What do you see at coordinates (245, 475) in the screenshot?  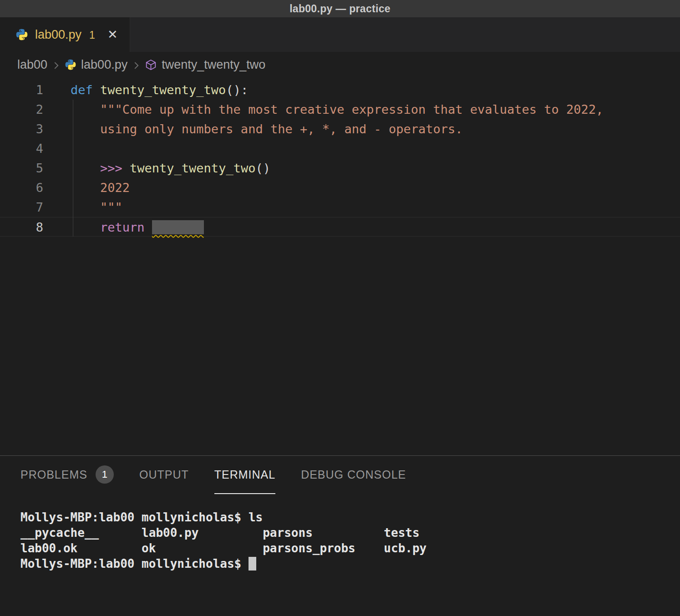 I see `panel-tab-label: TERMINAL` at bounding box center [245, 475].